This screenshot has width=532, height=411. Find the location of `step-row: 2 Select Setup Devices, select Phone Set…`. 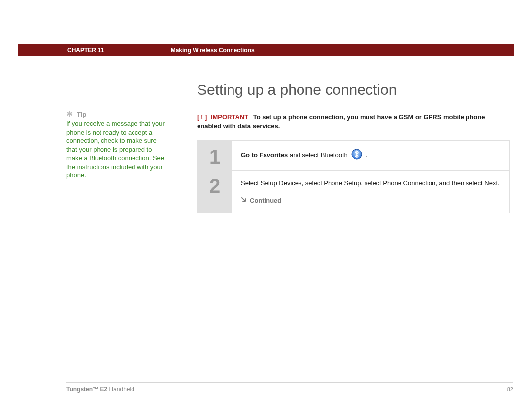

step-row: 2 Select Setup Devices, select Phone Set… is located at coordinates (354, 191).